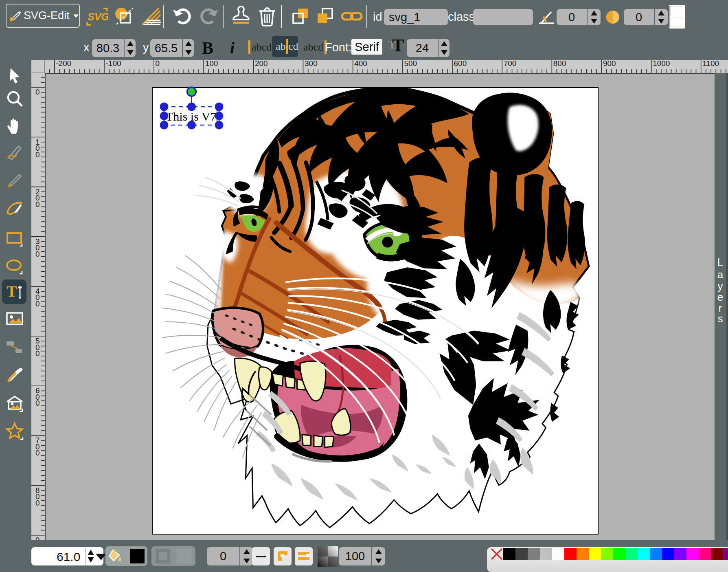 This screenshot has height=572, width=728. I want to click on svg-text: SVG, so click(98, 17).